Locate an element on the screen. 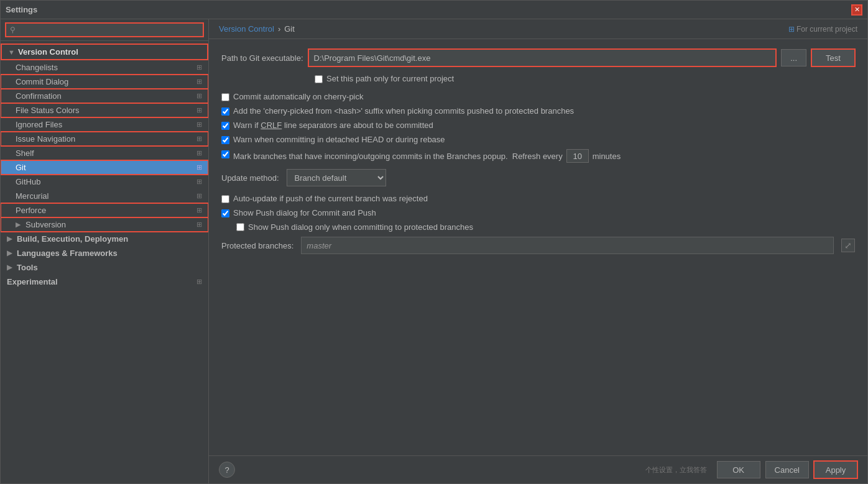 This screenshot has width=868, height=484. update-method-select: Branch default Merge Rebase is located at coordinates (336, 178).